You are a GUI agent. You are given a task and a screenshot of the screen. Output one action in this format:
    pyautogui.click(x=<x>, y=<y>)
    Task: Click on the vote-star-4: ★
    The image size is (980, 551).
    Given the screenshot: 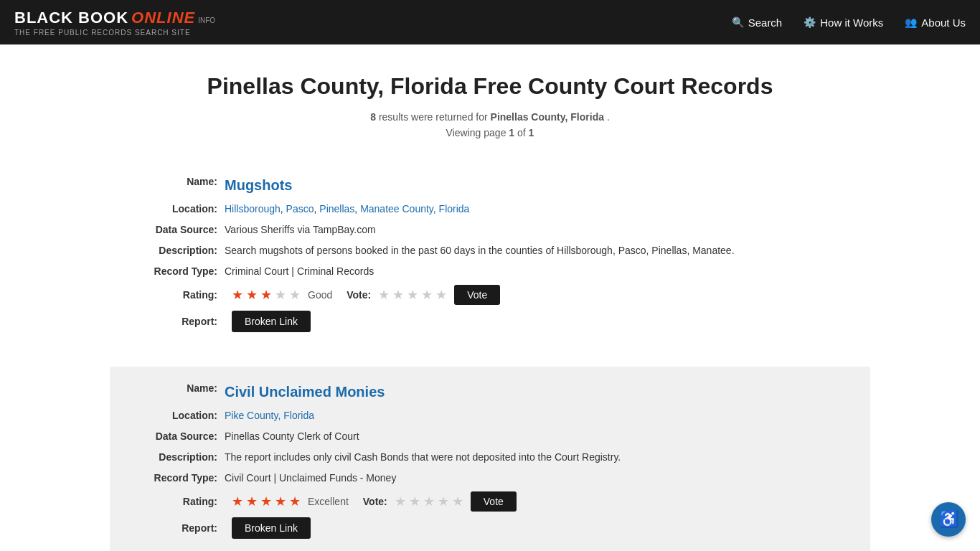 What is the action you would take?
    pyautogui.click(x=427, y=295)
    